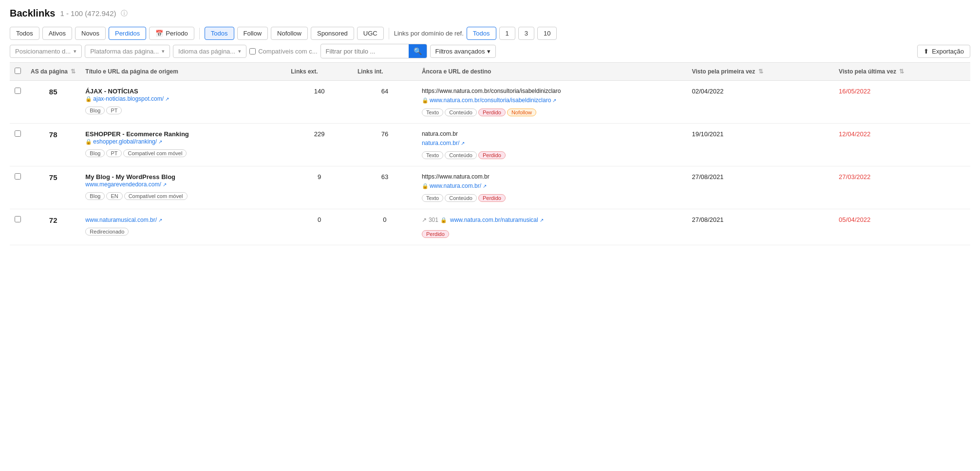 This screenshot has width=980, height=471. What do you see at coordinates (183, 227) in the screenshot?
I see `page-title-cell: www.naturamusical.com.br/ ↗Redirecionado` at bounding box center [183, 227].